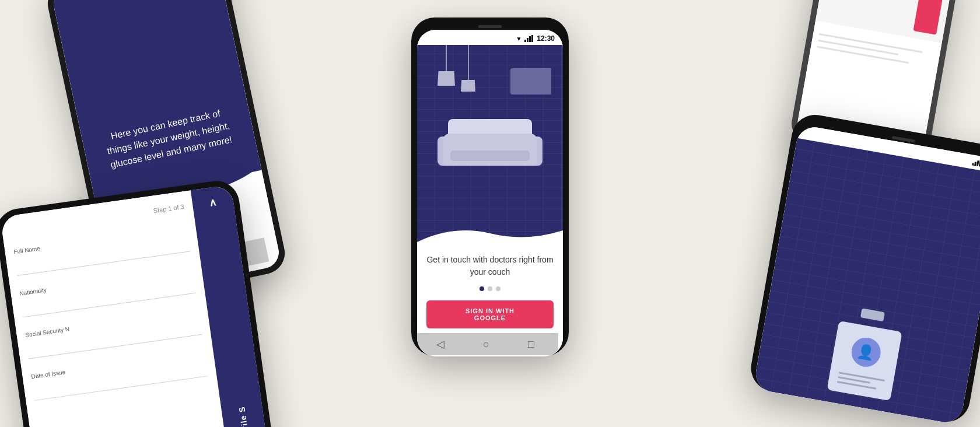  Describe the element at coordinates (488, 344) in the screenshot. I see `nav-bar-center: ◁ ○ □` at that location.